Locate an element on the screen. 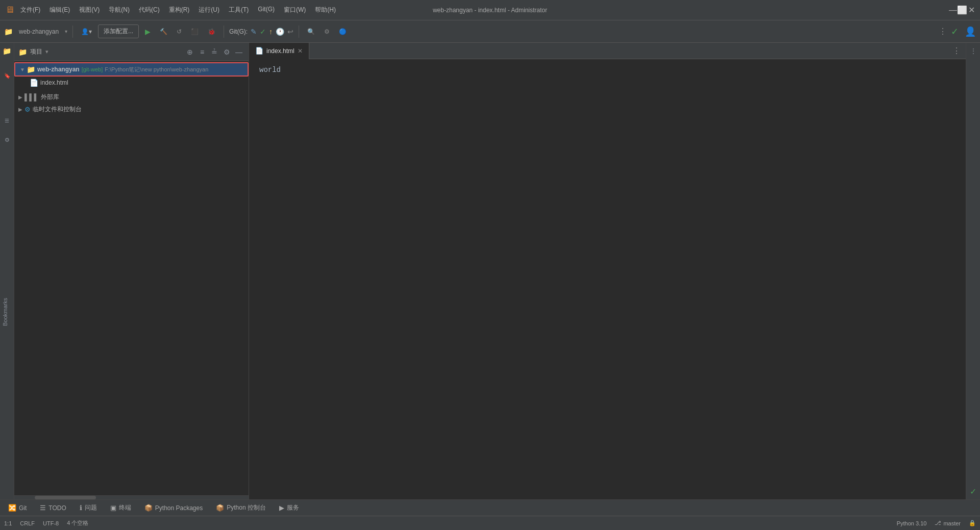 This screenshot has width=980, height=530. minimize-button: — is located at coordinates (953, 10).